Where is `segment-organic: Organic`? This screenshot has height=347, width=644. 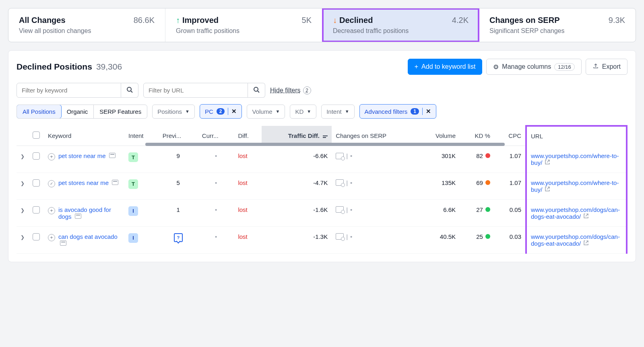
segment-organic: Organic is located at coordinates (78, 112).